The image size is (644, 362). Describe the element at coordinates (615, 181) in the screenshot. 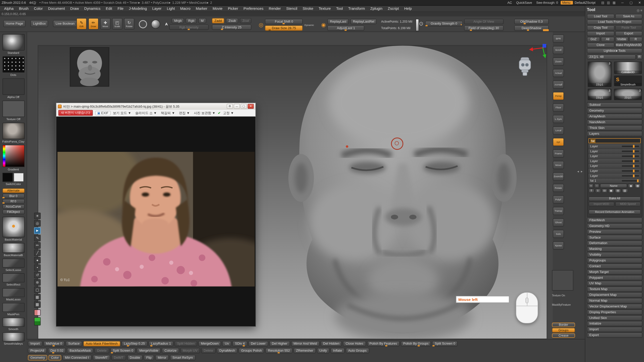

I see `layer-row: fat 1` at that location.